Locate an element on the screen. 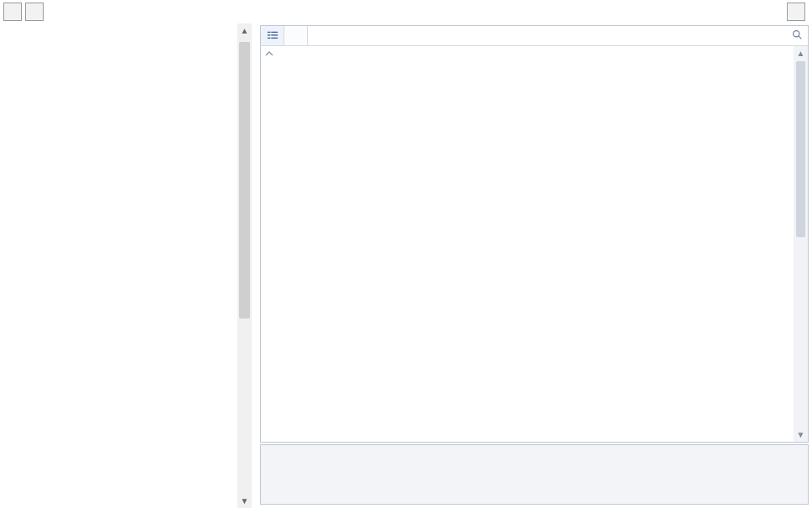 The width and height of the screenshot is (812, 508). grid-gutter is located at coordinates (269, 244).